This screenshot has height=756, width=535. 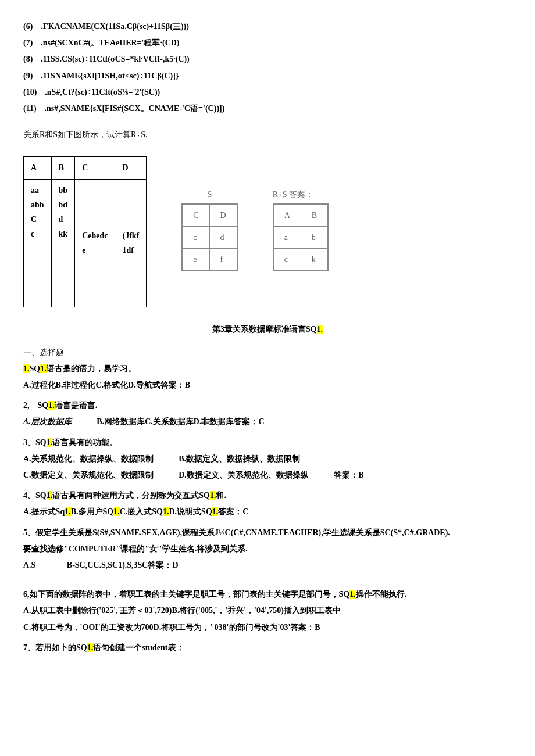 What do you see at coordinates (381, 594) in the screenshot?
I see `q6-post: 操作不能执行.` at bounding box center [381, 594].